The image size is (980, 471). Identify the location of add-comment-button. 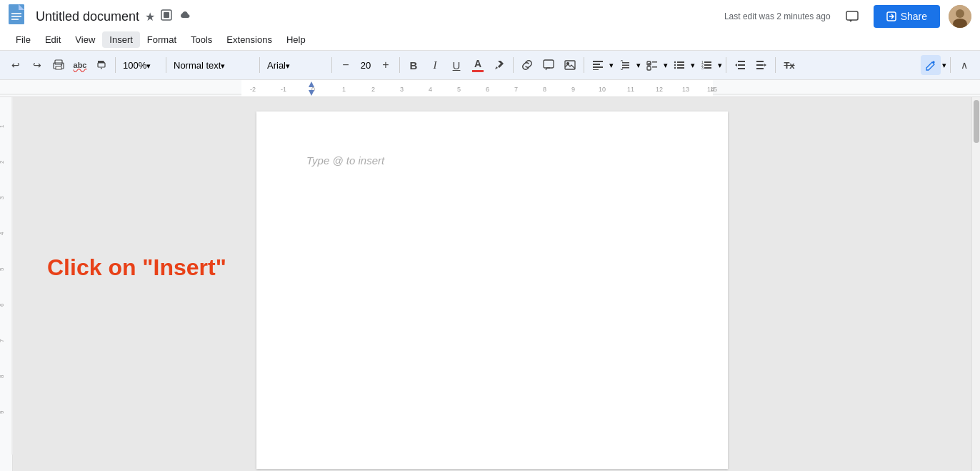
(549, 65).